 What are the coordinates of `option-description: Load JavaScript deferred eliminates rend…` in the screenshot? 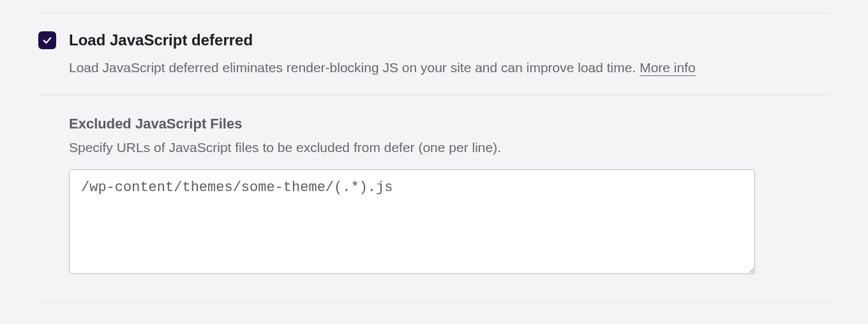 It's located at (449, 68).